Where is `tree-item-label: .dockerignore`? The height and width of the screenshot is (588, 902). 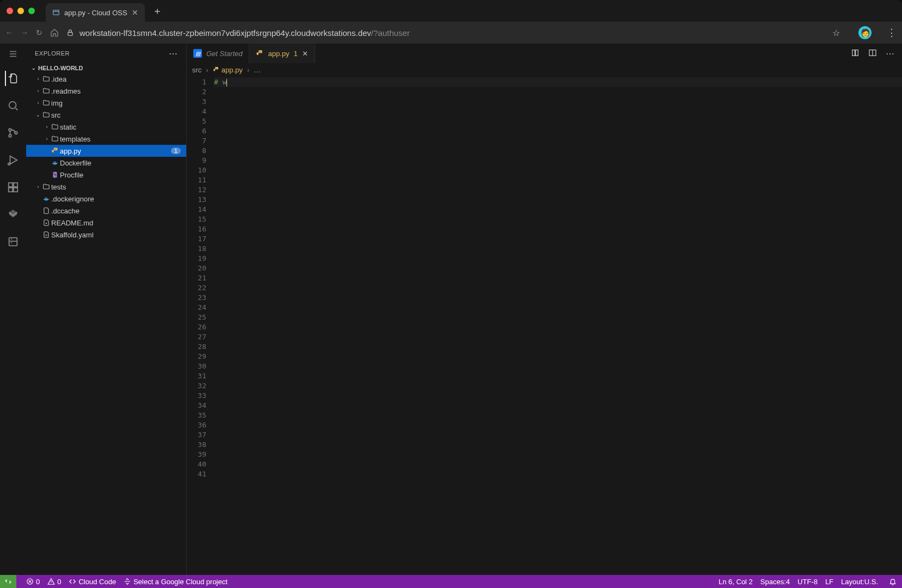
tree-item-label: .dockerignore is located at coordinates (116, 199).